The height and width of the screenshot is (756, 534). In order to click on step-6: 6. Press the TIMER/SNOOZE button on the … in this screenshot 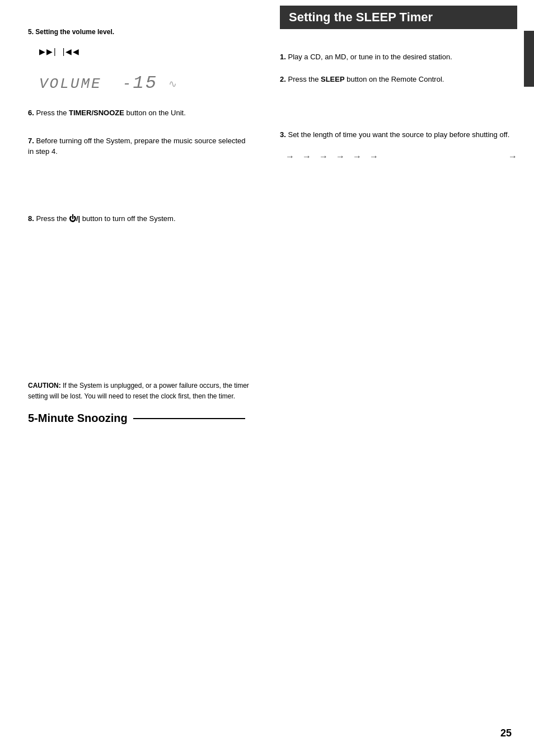, I will do `click(140, 113)`.